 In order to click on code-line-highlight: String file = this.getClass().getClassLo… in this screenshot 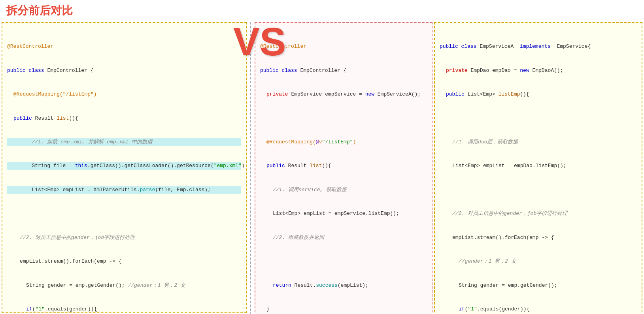, I will do `click(124, 166)`.